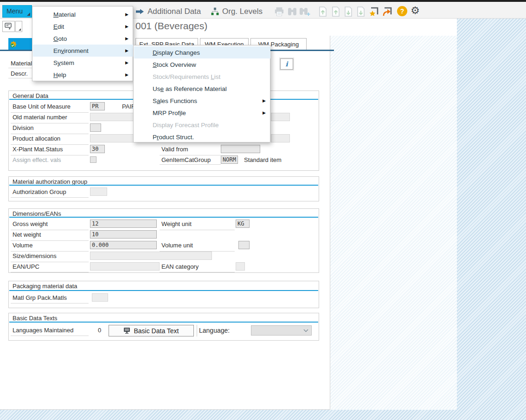 This screenshot has height=420, width=526. I want to click on language-label: Language:, so click(214, 330).